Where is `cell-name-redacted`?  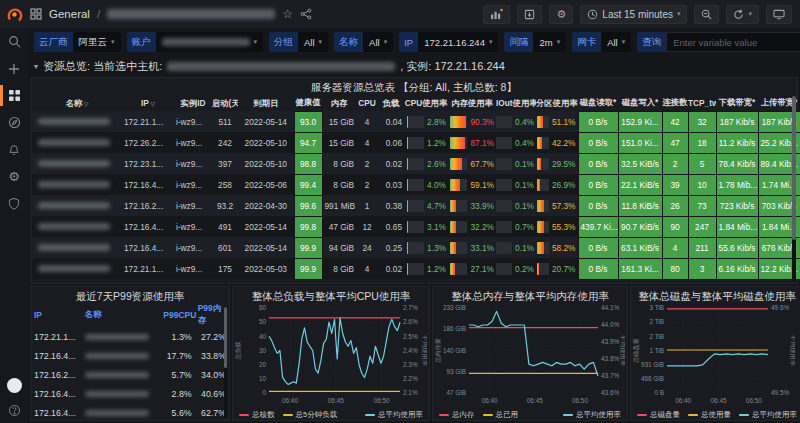
cell-name-redacted is located at coordinates (77, 142).